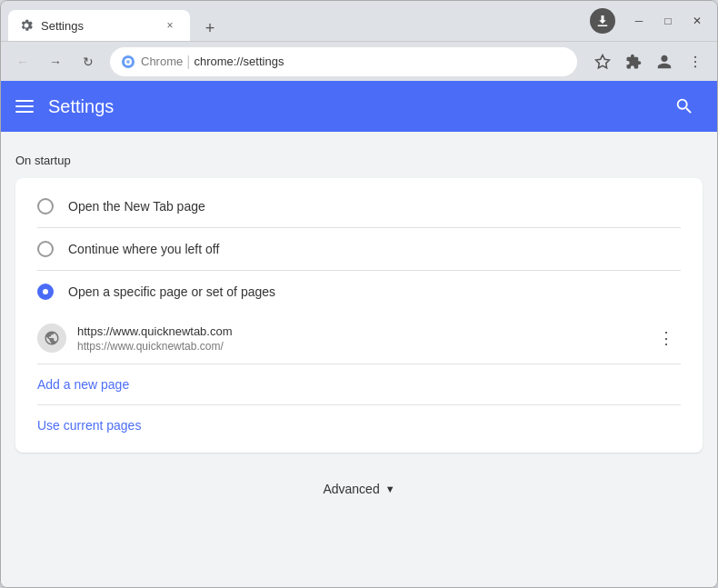 The height and width of the screenshot is (588, 718). Describe the element at coordinates (359, 21) in the screenshot. I see `title-bar: Settings × + ─ □ ✕` at that location.